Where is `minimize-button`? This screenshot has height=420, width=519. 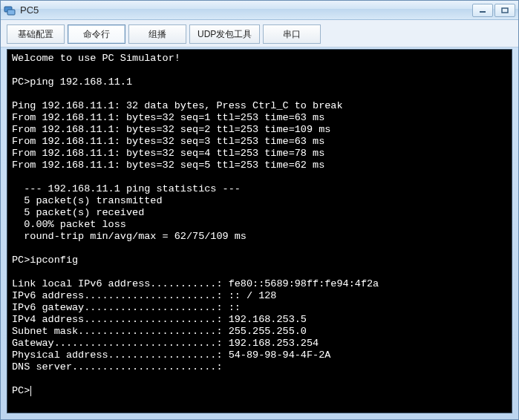
minimize-button is located at coordinates (483, 10).